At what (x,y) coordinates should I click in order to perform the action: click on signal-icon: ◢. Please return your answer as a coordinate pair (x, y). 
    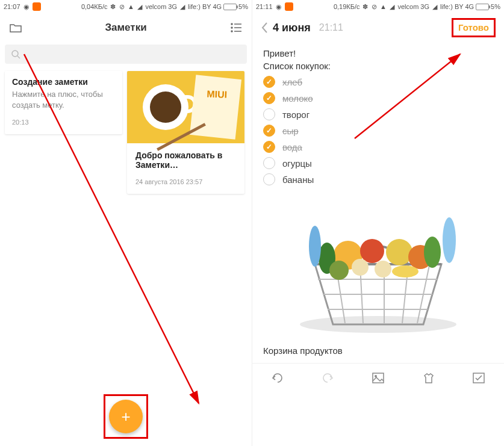
    Looking at the image, I should click on (392, 7).